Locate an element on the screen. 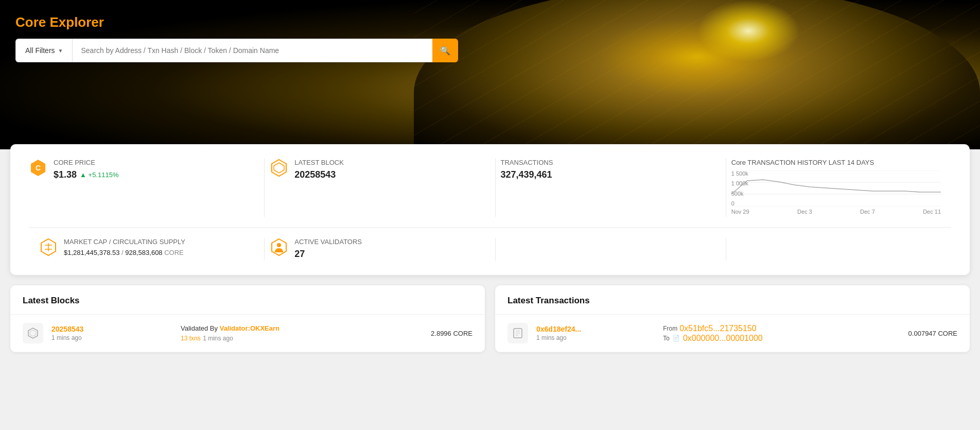  block-icon is located at coordinates (33, 333).